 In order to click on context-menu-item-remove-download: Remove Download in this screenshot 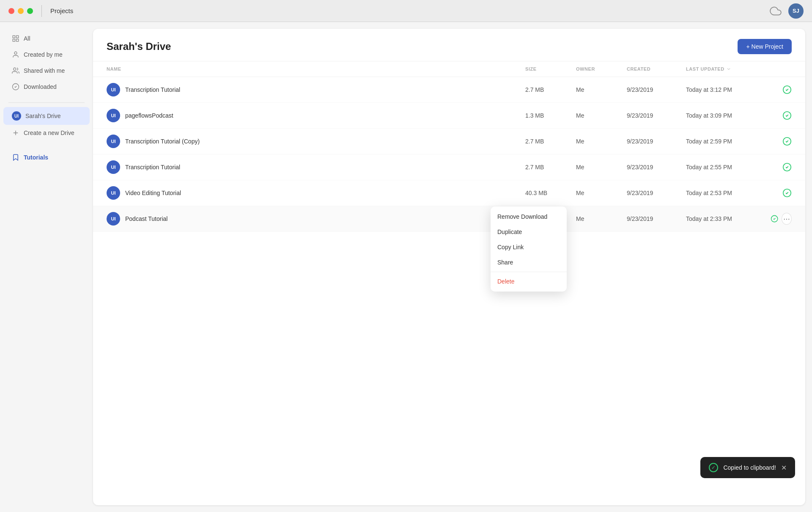, I will do `click(529, 217)`.